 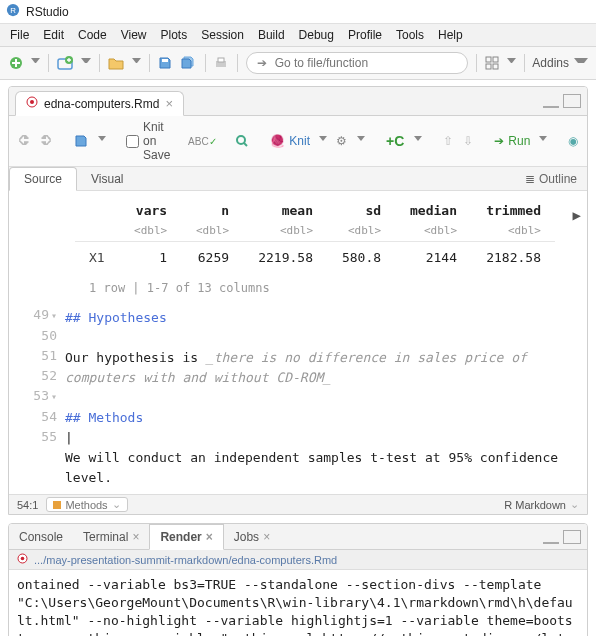 What do you see at coordinates (41, 537) in the screenshot?
I see `tab-console: Console` at bounding box center [41, 537].